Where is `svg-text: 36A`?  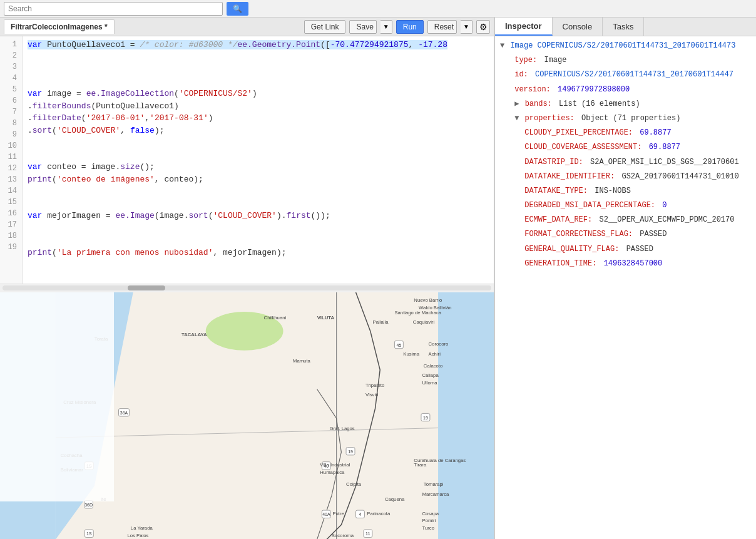
svg-text: 36A is located at coordinates (124, 412).